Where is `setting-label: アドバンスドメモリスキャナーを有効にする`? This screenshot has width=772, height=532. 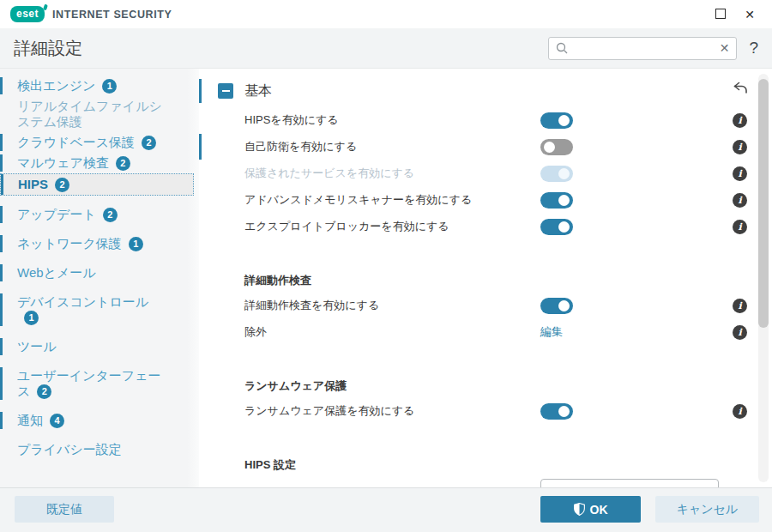 setting-label: アドバンスドメモリスキャナーを有効にする is located at coordinates (359, 200).